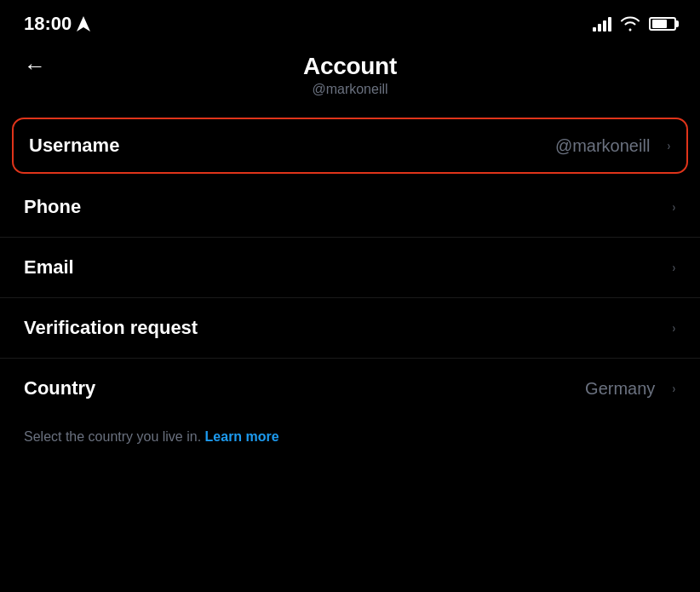 The image size is (700, 592). I want to click on username-value: @markoneill, so click(603, 147).